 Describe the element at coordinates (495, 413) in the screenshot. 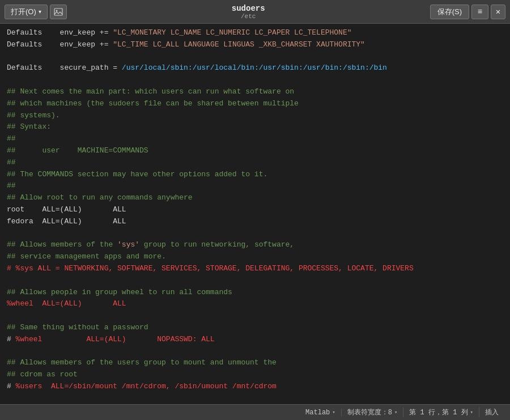

I see `statusbar-insert: 插入` at that location.